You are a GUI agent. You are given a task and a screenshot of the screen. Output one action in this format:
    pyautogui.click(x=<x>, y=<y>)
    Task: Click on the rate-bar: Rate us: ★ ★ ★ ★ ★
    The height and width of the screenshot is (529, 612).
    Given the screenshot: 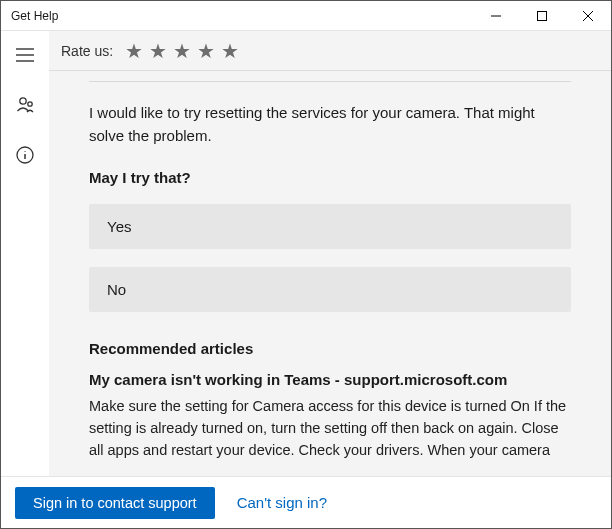 What is the action you would take?
    pyautogui.click(x=330, y=51)
    